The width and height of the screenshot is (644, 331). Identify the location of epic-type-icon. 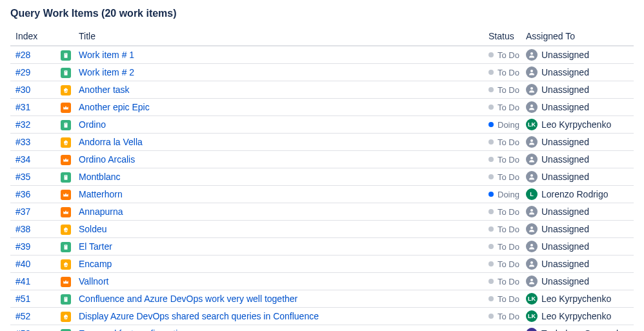
(66, 90).